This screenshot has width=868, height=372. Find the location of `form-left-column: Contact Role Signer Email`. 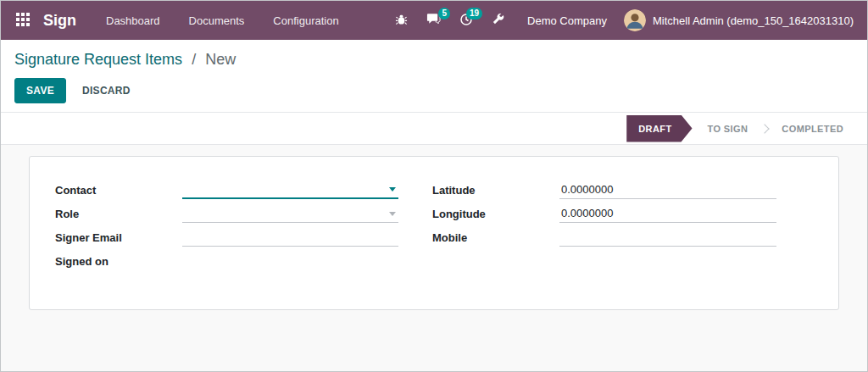

form-left-column: Contact Role Signer Email is located at coordinates (227, 228).